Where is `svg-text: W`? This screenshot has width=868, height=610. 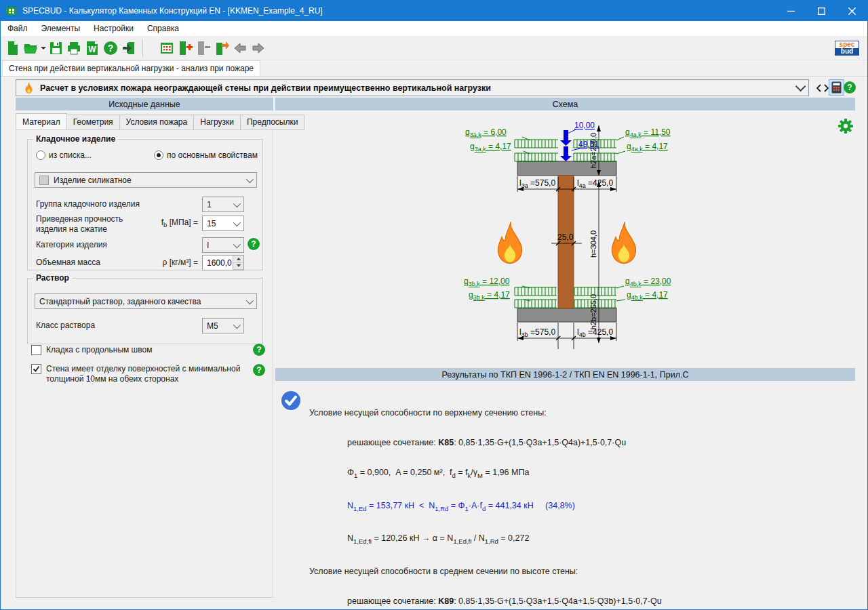
svg-text: W is located at coordinates (92, 49).